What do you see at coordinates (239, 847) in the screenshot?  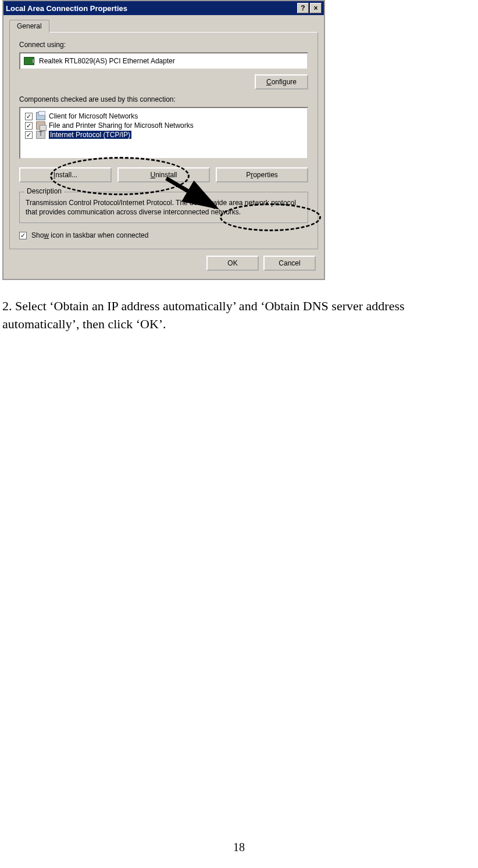 I see `page-number: 18` at bounding box center [239, 847].